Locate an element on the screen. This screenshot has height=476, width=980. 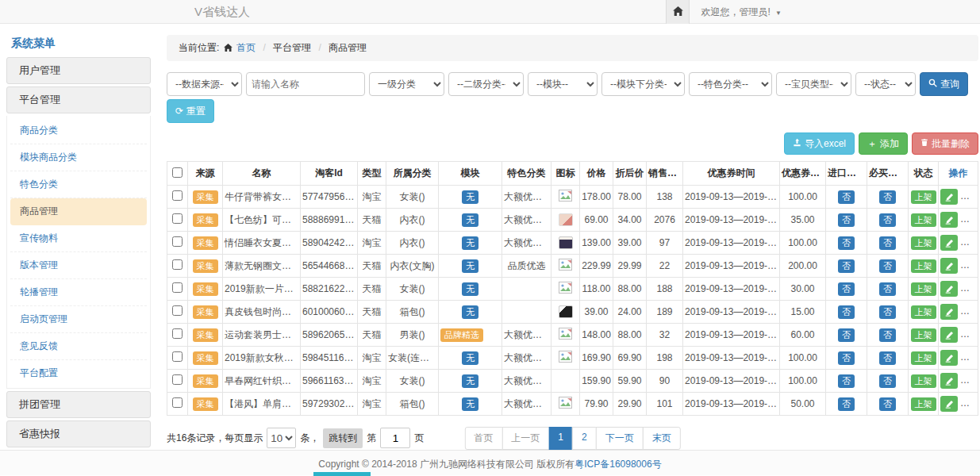
row-select-cell is located at coordinates (178, 335).